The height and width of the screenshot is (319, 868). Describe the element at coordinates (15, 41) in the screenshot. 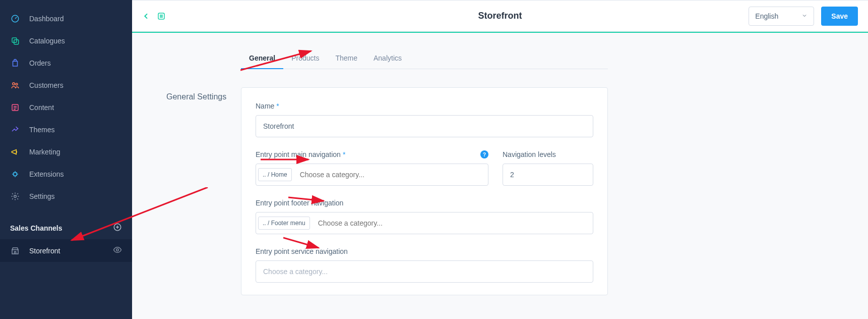

I see `copy-icon` at that location.